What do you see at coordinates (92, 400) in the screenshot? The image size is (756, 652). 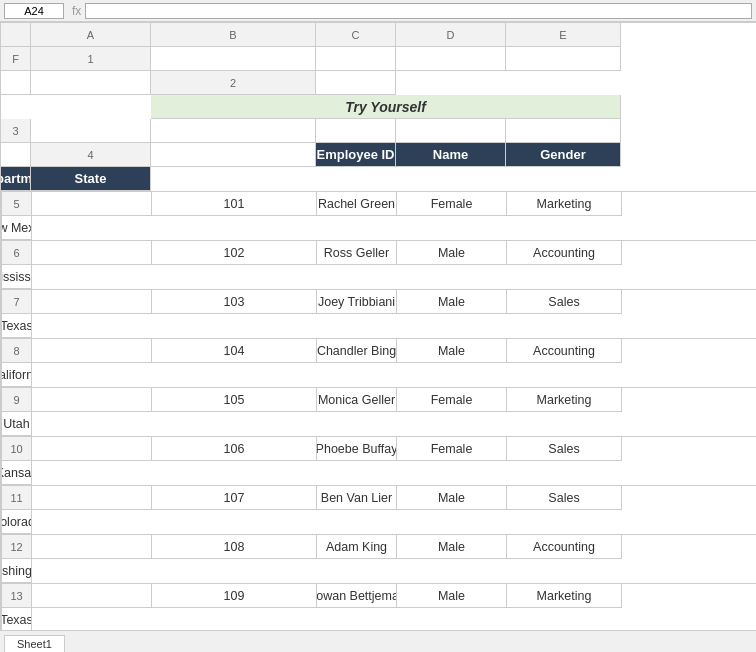 I see `cell-a9` at bounding box center [92, 400].